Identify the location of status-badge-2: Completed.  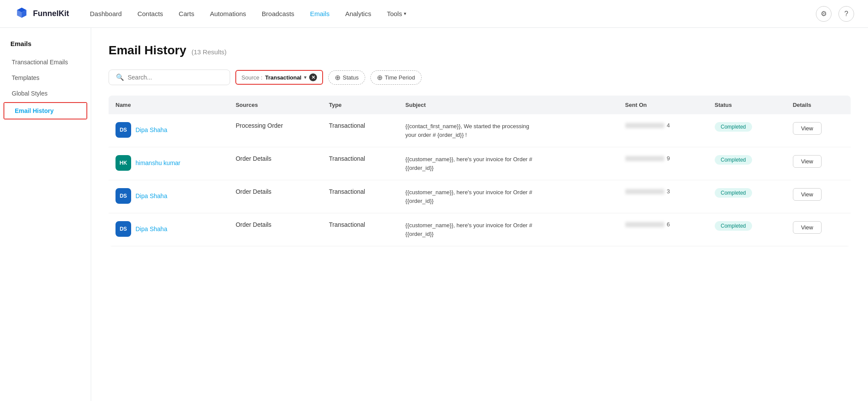
(733, 193).